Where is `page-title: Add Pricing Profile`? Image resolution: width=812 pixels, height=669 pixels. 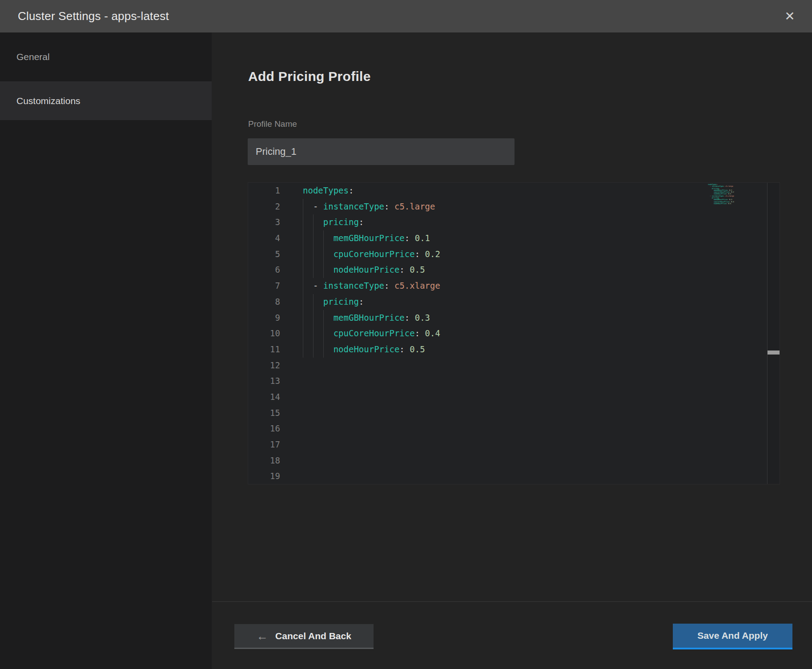
page-title: Add Pricing Profile is located at coordinates (310, 77).